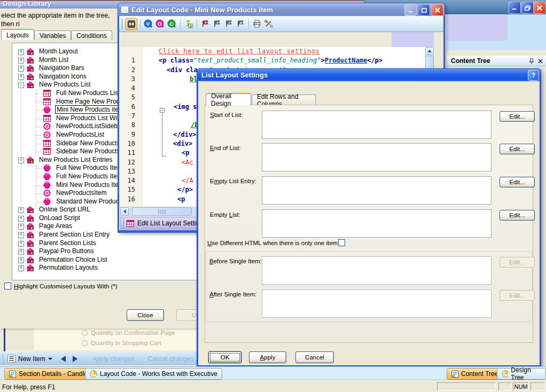 The height and width of the screenshot is (392, 546). What do you see at coordinates (521, 374) in the screenshot?
I see `tab-design-tree: Design Tree` at bounding box center [521, 374].